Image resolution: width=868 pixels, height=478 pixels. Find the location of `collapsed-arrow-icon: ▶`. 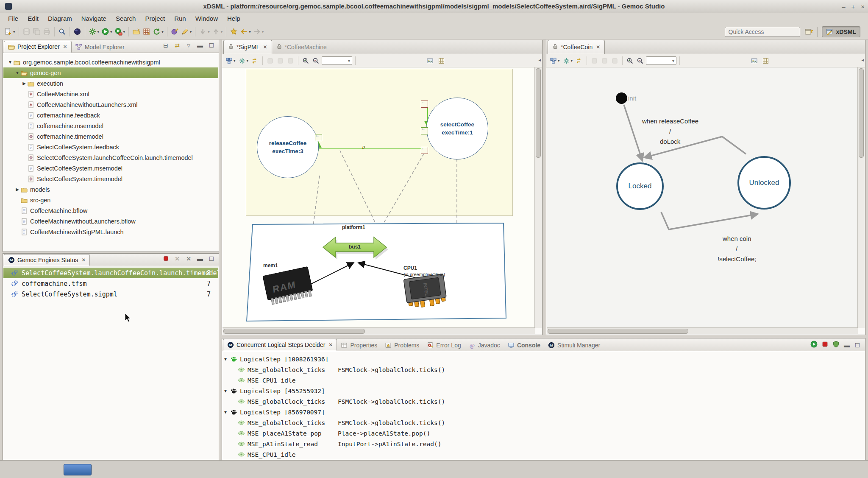

collapsed-arrow-icon: ▶ is located at coordinates (17, 189).